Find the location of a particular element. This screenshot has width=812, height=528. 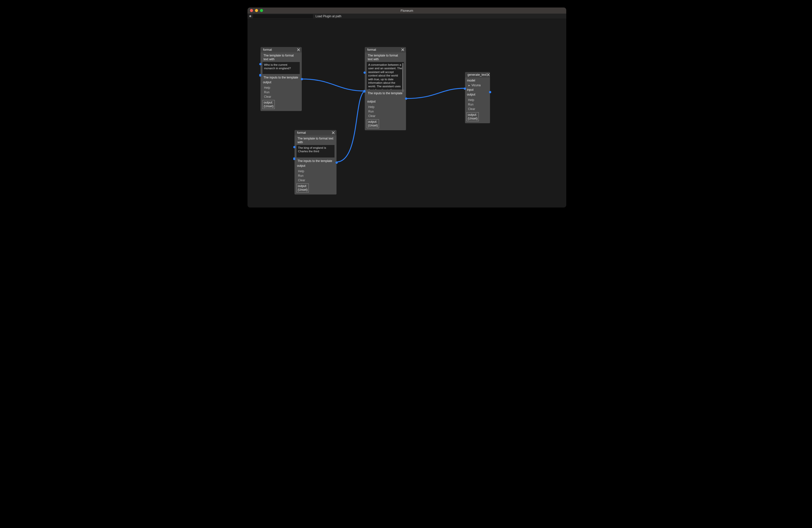

app-window: Floneum ✱ Load Plugin at path format is located at coordinates (407, 107).